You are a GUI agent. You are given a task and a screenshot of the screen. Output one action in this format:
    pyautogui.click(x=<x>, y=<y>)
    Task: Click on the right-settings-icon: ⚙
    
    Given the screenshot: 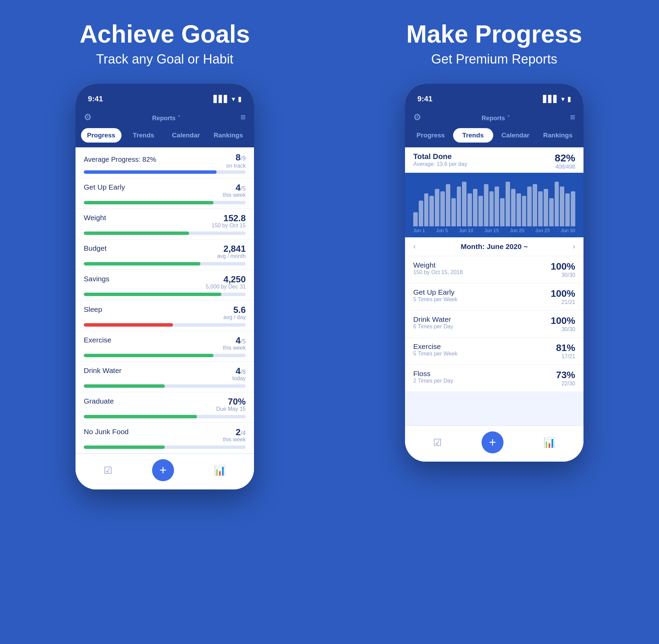 What is the action you would take?
    pyautogui.click(x=417, y=117)
    